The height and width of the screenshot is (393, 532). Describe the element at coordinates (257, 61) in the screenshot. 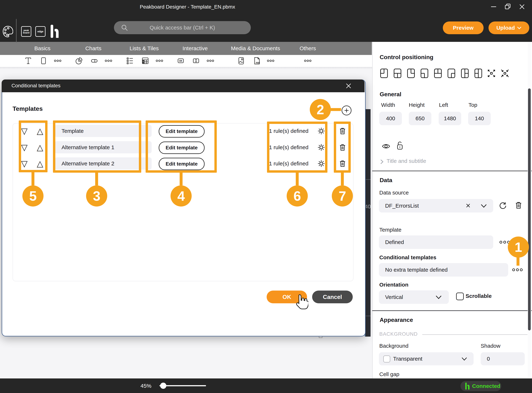

I see `pdf-tool-icon: PDF` at that location.